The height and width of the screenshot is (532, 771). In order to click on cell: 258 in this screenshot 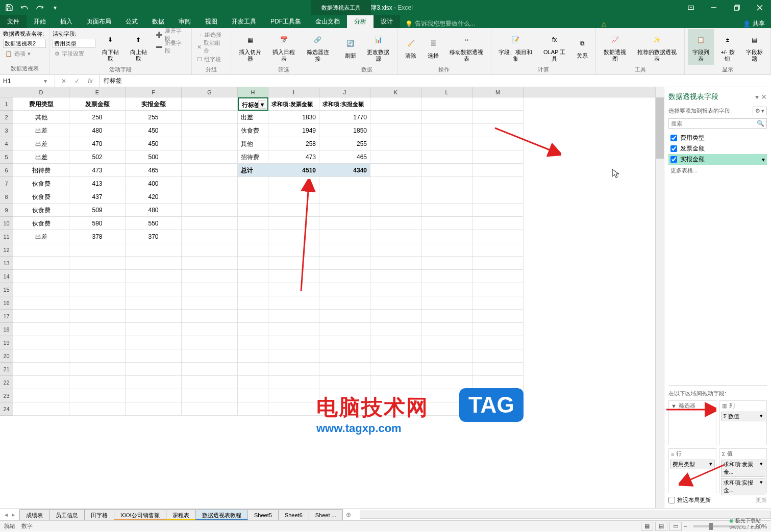, I will do `click(294, 144)`.